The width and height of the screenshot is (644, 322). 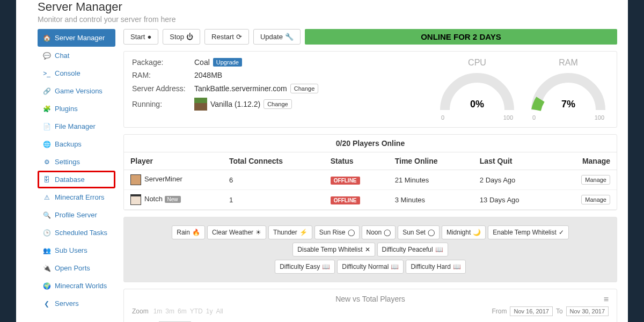 I want to click on zoom-all: All, so click(x=219, y=311).